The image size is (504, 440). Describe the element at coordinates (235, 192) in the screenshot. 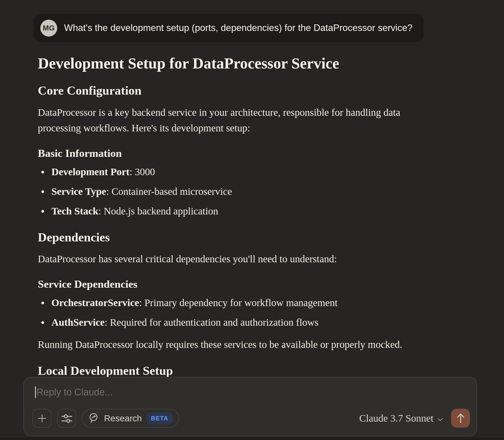

I see `bullet-list: Development Port: 3000Service Type: Cont…` at that location.